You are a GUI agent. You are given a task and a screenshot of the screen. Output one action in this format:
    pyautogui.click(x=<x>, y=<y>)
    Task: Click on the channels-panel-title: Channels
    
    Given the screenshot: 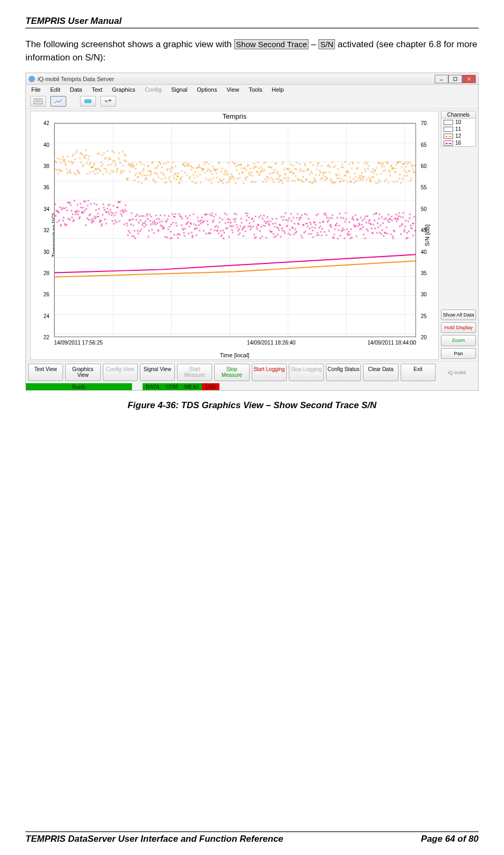 What is the action you would take?
    pyautogui.click(x=458, y=115)
    